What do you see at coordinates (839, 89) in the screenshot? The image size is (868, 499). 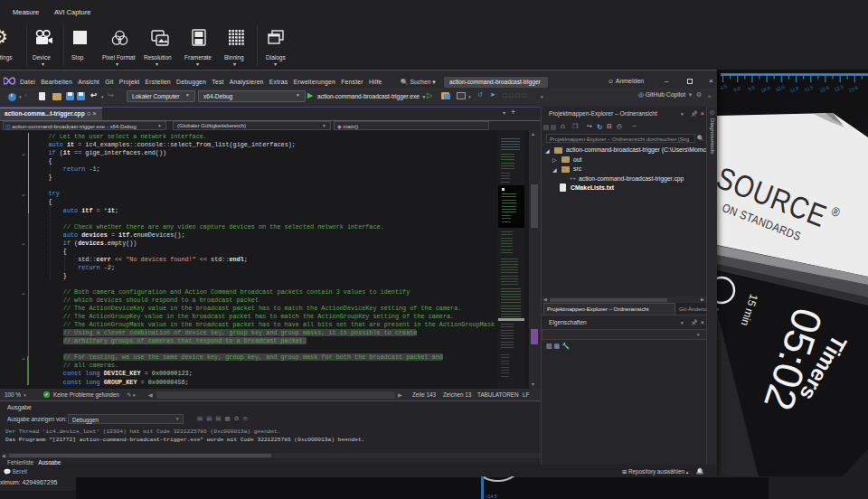 I see `svg-text: 12.5` at bounding box center [839, 89].